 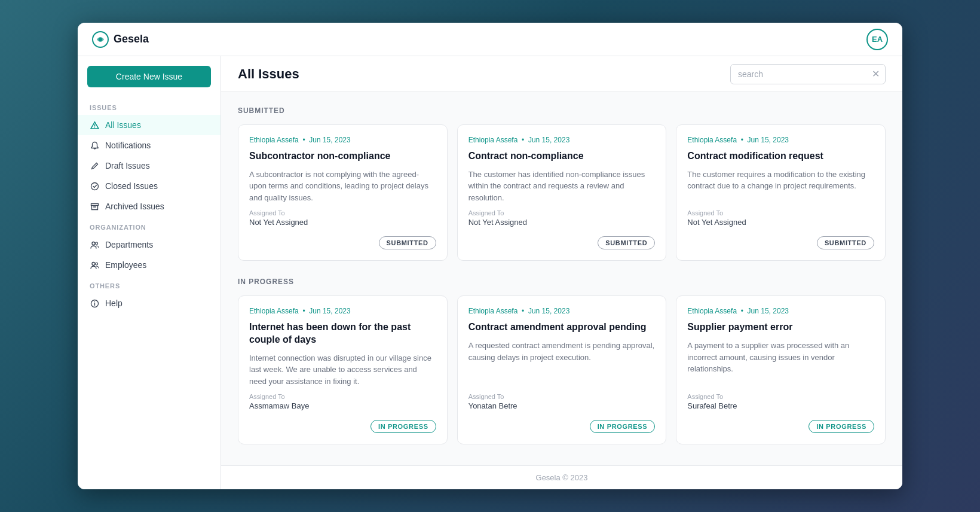 What do you see at coordinates (562, 477) in the screenshot?
I see `app-footer: Gesela © 2023` at bounding box center [562, 477].